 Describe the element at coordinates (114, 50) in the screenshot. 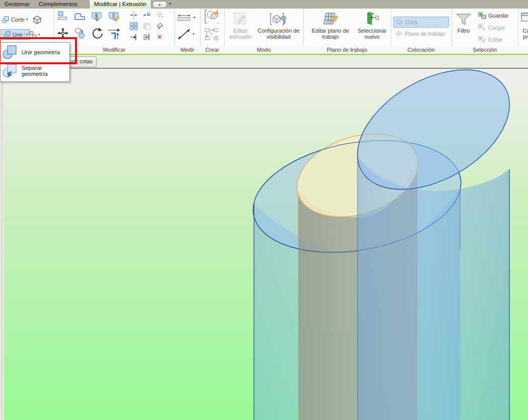

I see `panel-label-modificar: Modificar` at that location.